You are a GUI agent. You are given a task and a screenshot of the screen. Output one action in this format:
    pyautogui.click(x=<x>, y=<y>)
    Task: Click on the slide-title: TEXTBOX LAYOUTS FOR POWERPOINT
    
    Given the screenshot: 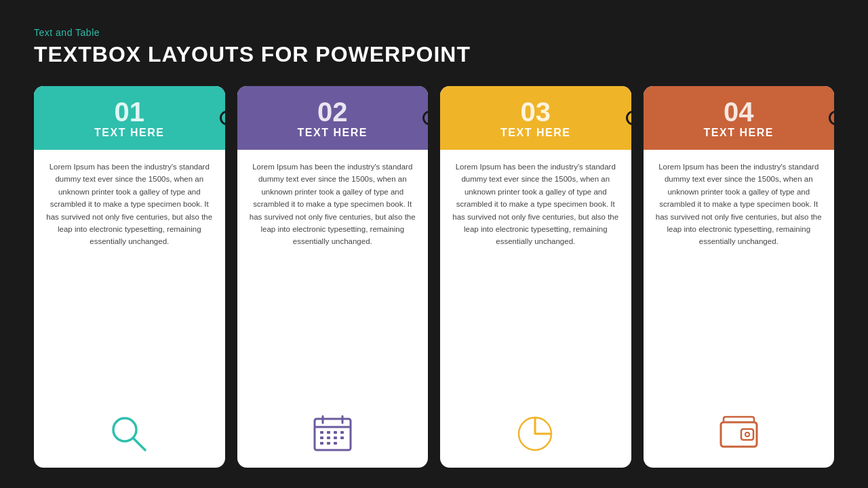 What is the action you would take?
    pyautogui.click(x=434, y=54)
    